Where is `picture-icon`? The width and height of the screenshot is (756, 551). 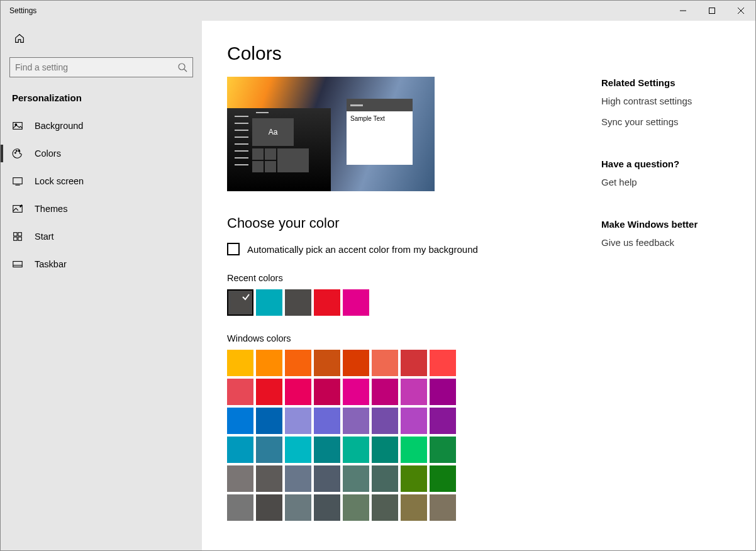 picture-icon is located at coordinates (18, 126).